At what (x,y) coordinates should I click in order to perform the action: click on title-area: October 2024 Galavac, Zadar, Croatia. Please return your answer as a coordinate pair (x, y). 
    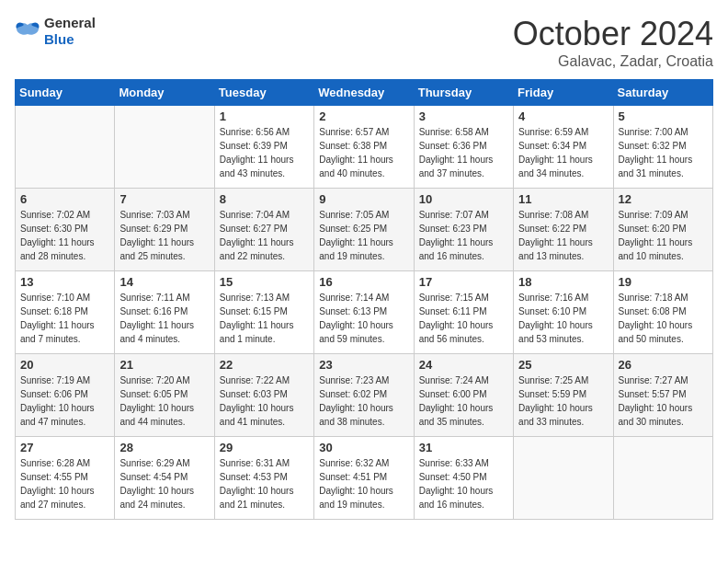
    Looking at the image, I should click on (613, 42).